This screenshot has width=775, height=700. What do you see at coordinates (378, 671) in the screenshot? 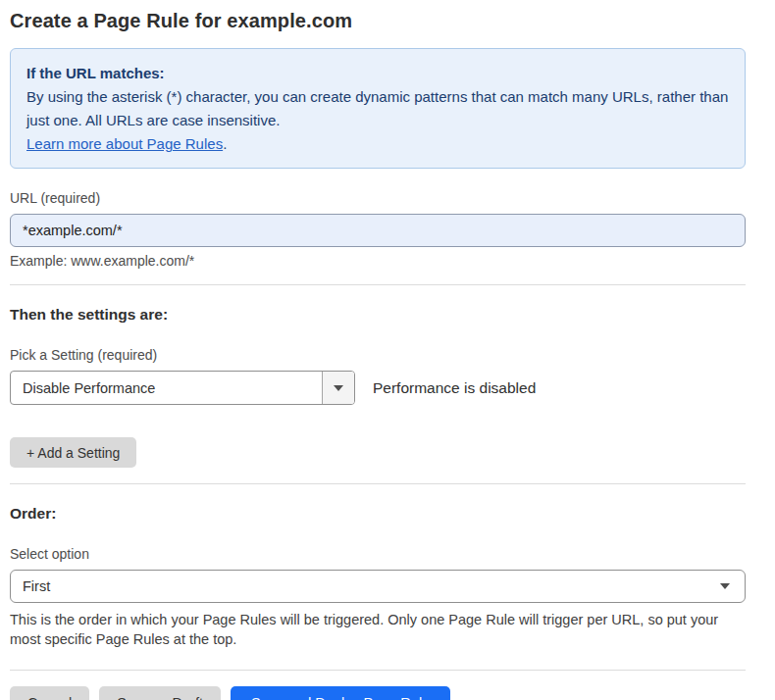
I see `divider-footer` at bounding box center [378, 671].